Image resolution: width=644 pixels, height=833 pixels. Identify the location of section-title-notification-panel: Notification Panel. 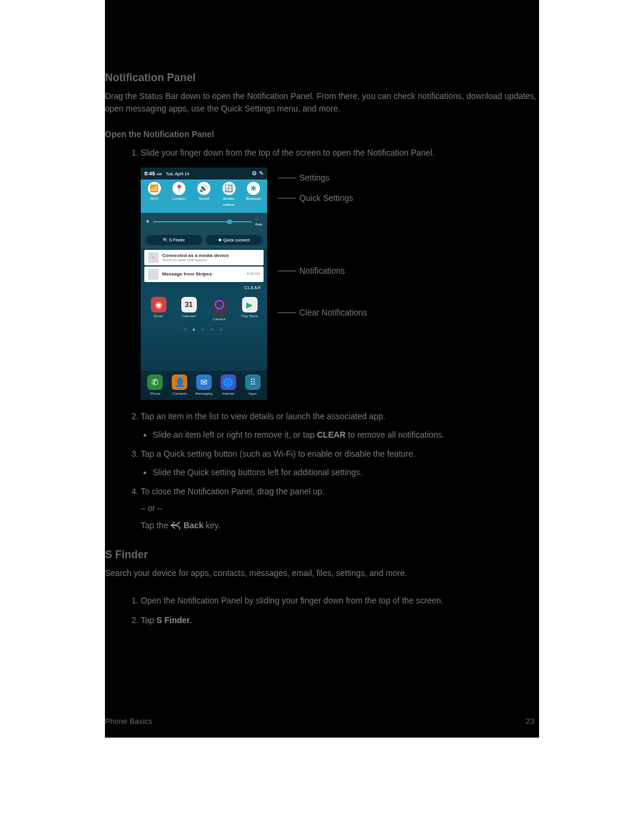
(322, 78).